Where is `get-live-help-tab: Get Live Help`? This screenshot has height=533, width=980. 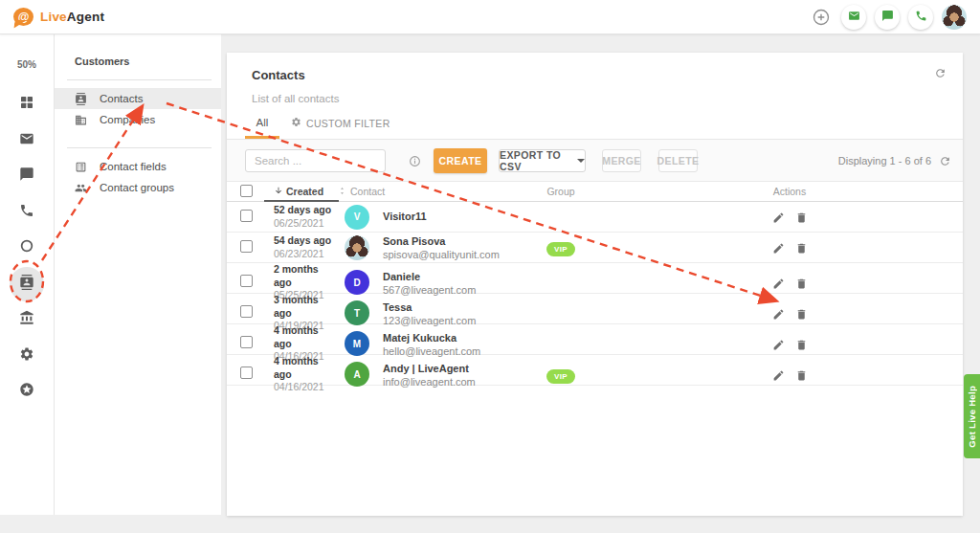 get-live-help-tab: Get Live Help is located at coordinates (972, 416).